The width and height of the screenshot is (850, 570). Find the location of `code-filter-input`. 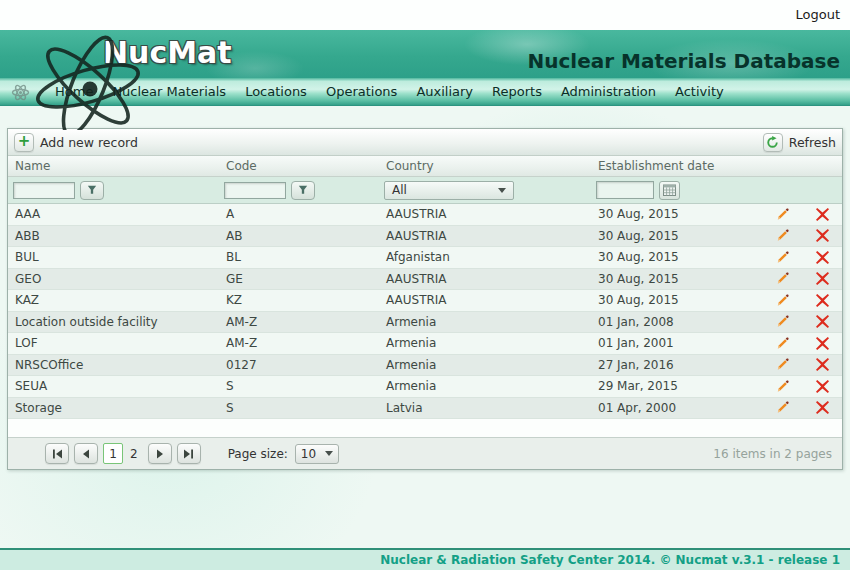

code-filter-input is located at coordinates (255, 190).